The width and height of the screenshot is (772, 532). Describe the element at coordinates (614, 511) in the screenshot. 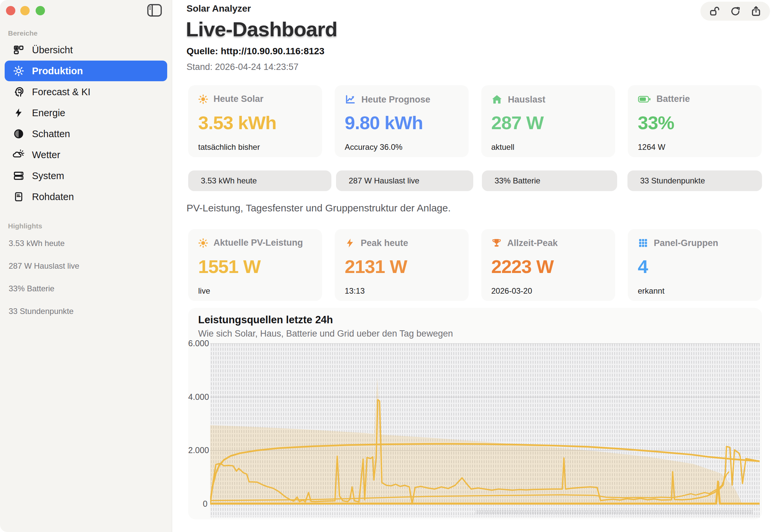

I see `x-axis-tick-labels` at that location.